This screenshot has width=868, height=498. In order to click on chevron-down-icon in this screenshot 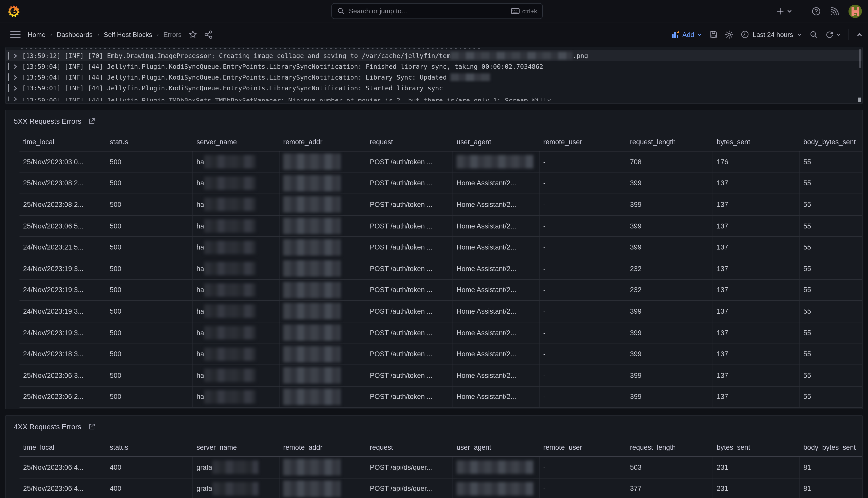, I will do `click(789, 11)`.